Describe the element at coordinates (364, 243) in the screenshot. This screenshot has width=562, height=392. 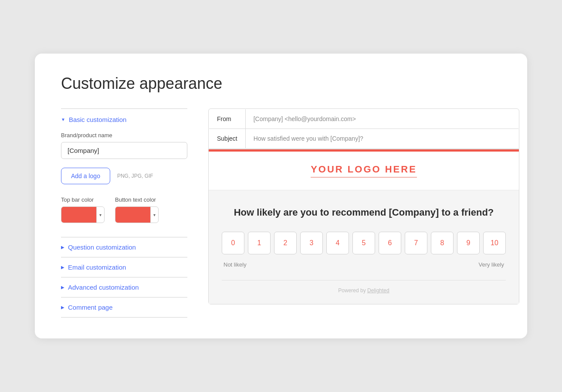
I see `nps-button-5: 5` at that location.